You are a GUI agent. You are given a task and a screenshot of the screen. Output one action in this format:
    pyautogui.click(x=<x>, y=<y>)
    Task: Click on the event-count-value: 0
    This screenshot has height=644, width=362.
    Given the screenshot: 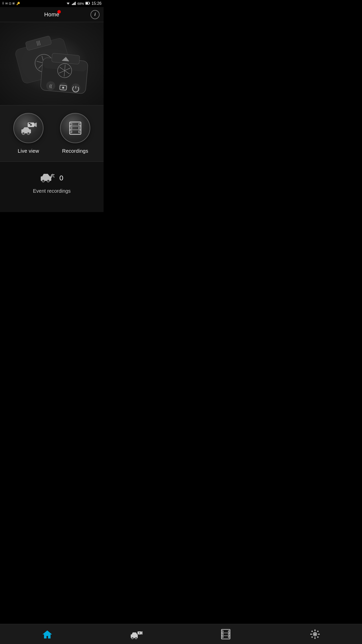 What is the action you would take?
    pyautogui.click(x=61, y=178)
    